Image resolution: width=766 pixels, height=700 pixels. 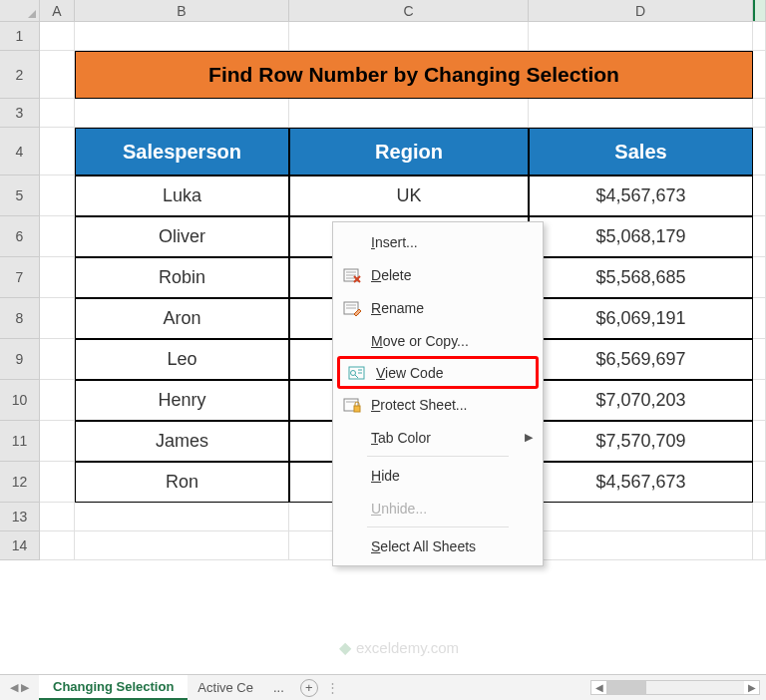 What do you see at coordinates (640, 401) in the screenshot?
I see `table-cell-sales: $7,070,203` at bounding box center [640, 401].